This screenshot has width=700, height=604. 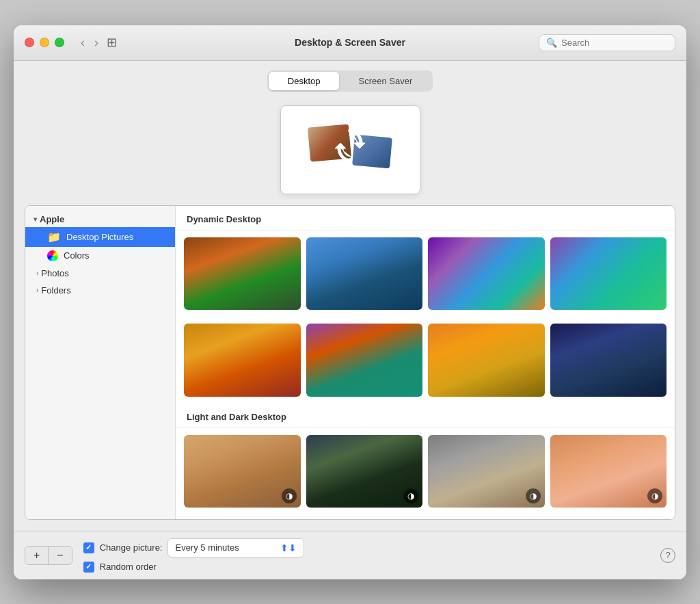 I want to click on change-picture-checkbox: ✓, so click(x=89, y=548).